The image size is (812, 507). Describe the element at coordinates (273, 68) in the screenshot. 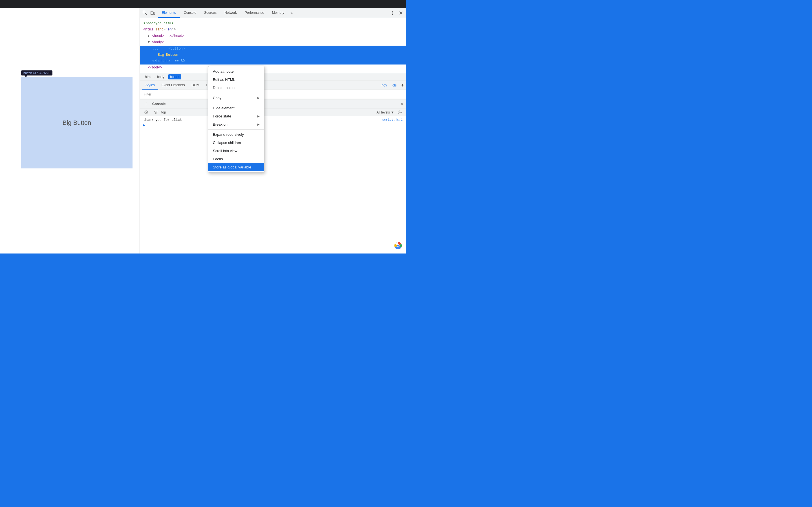

I see `tree-line-body-close: </body>` at that location.